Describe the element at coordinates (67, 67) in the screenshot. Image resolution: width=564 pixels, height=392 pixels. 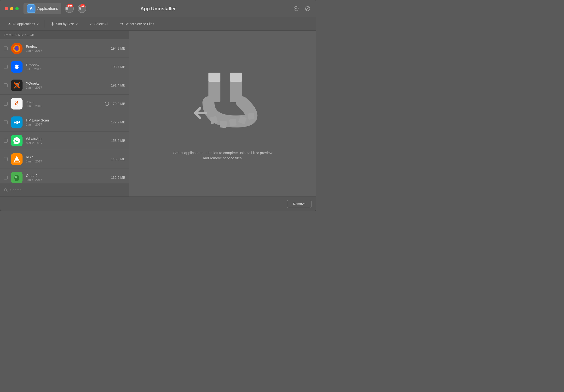
I see `app-info: Dropbox Jul 5, 2017` at that location.